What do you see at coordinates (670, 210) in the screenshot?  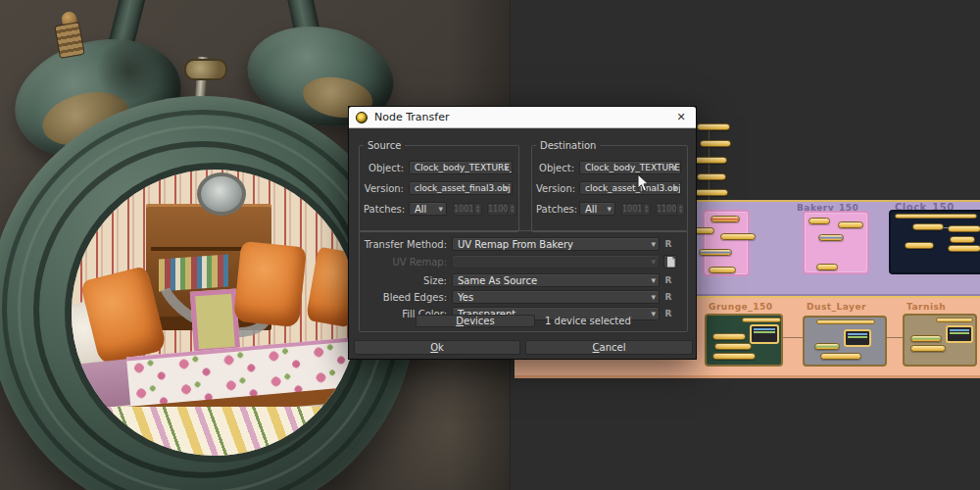 I see `dest-patch-end-spinner: 1100 ▲▼` at bounding box center [670, 210].